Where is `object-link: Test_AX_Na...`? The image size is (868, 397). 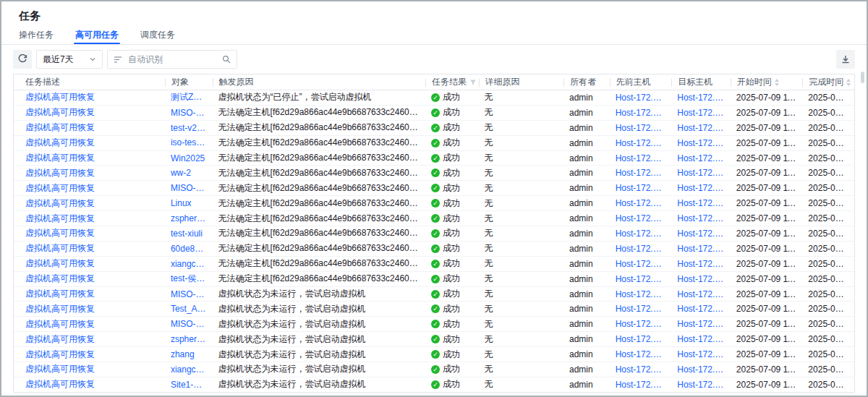 object-link: Test_AX_Na... is located at coordinates (189, 309).